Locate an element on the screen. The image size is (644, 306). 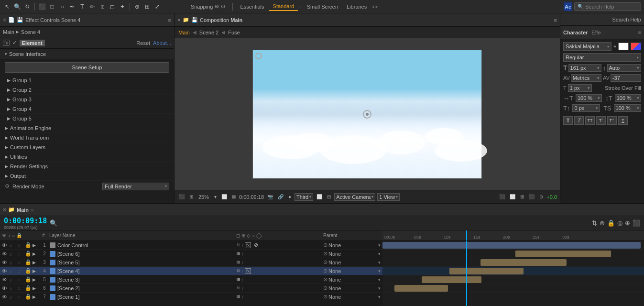
blend-col-icon: ○ is located at coordinates (253, 235).